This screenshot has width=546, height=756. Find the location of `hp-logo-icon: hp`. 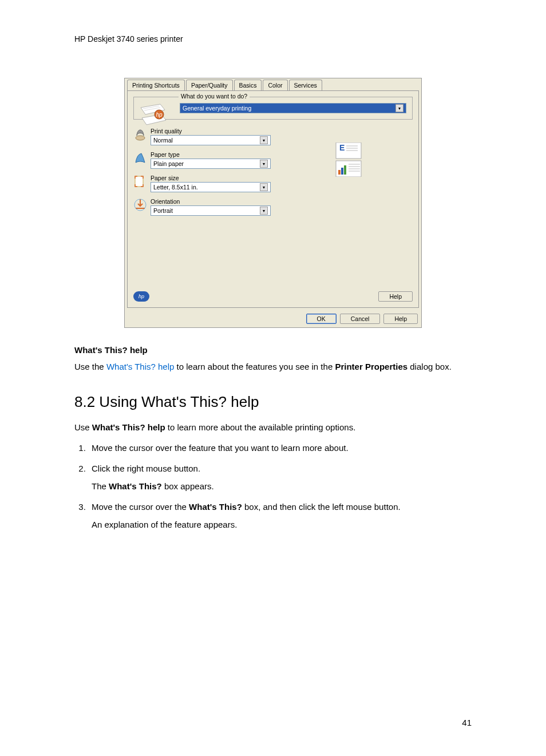

hp-logo-icon: hp is located at coordinates (141, 296).